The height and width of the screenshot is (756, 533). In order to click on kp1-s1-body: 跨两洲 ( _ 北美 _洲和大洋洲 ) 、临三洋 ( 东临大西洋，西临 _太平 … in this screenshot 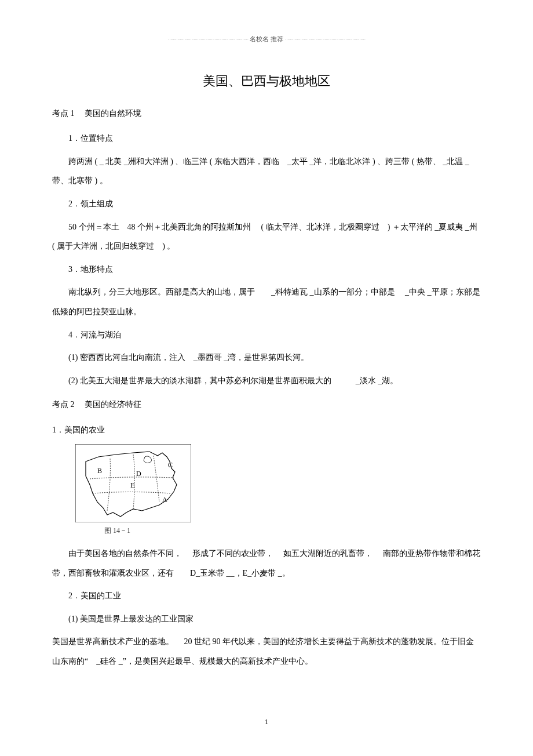, I will do `click(266, 172)`.